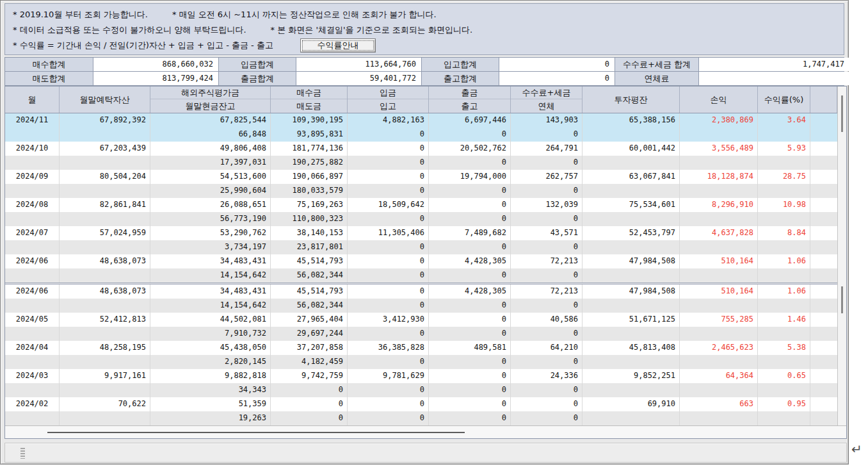  What do you see at coordinates (32, 149) in the screenshot?
I see `month-cell: 2024/10` at bounding box center [32, 149].